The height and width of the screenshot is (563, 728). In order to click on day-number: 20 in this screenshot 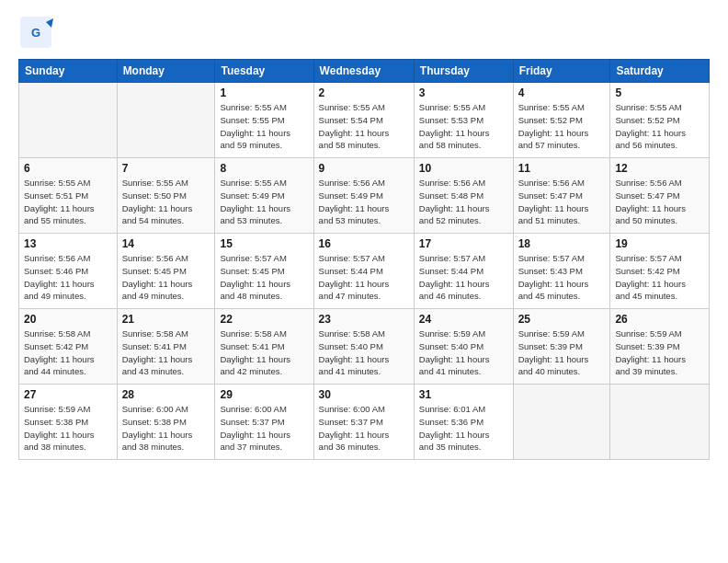, I will do `click(68, 319)`.